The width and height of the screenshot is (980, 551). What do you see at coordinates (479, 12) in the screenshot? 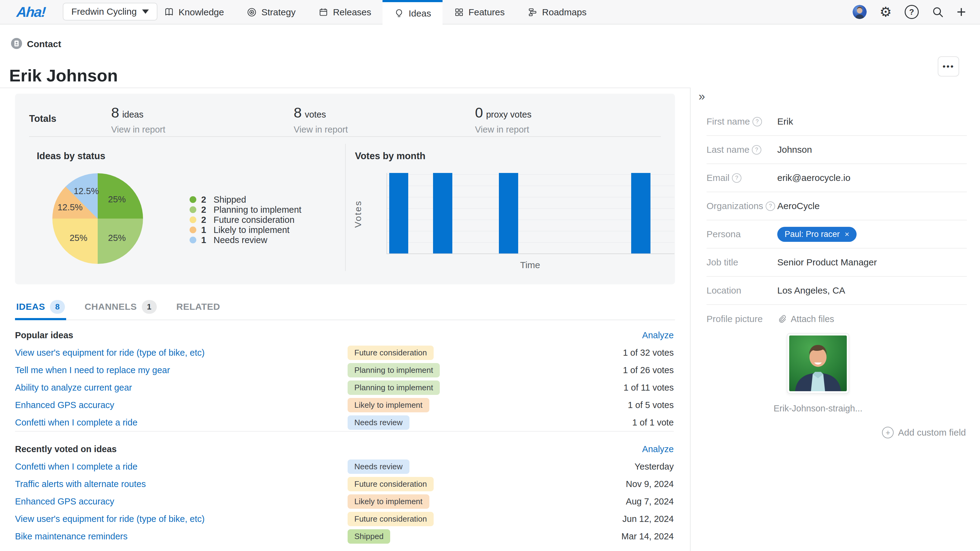
I see `nav-item-features: Features` at bounding box center [479, 12].